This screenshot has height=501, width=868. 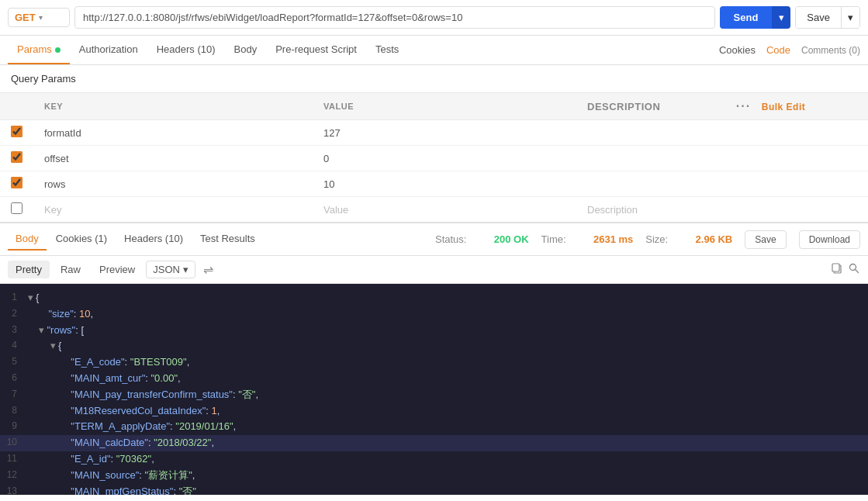 I want to click on save-button-group: Save ▾, so click(x=828, y=17).